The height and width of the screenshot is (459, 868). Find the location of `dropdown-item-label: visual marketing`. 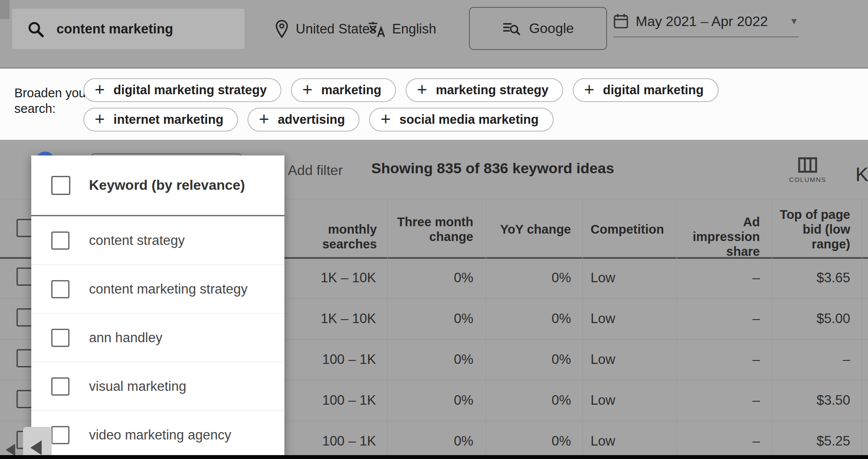

dropdown-item-label: visual marketing is located at coordinates (138, 386).